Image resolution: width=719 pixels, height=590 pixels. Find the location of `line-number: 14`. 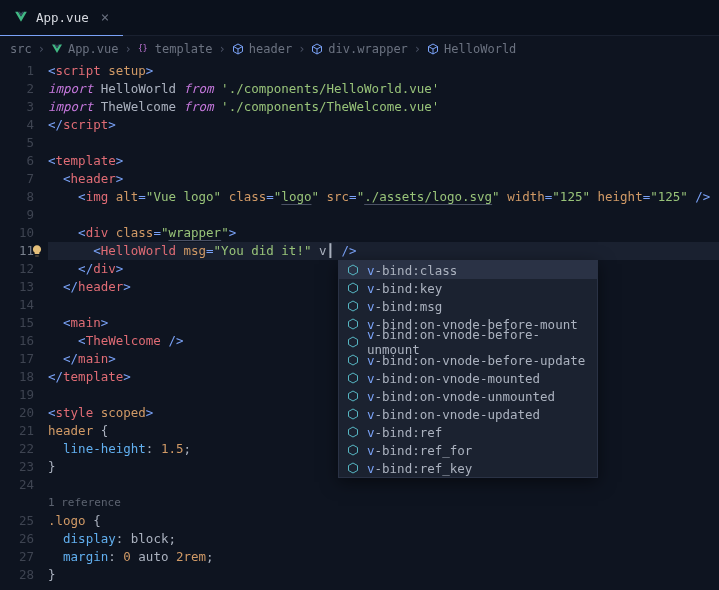

line-number: 14 is located at coordinates (17, 305).